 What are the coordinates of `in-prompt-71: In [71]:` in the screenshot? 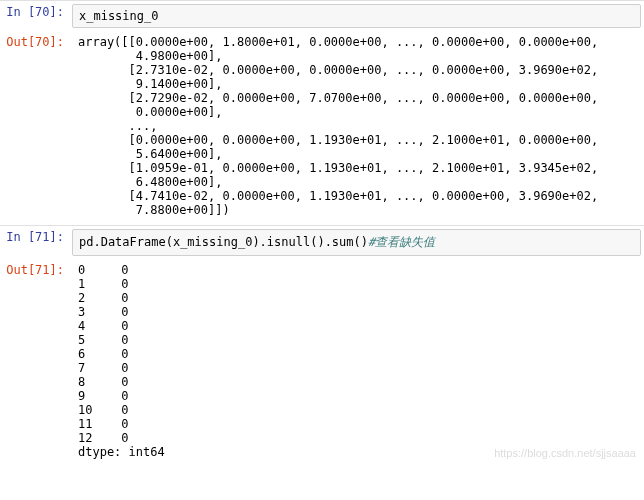 It's located at (36, 242).